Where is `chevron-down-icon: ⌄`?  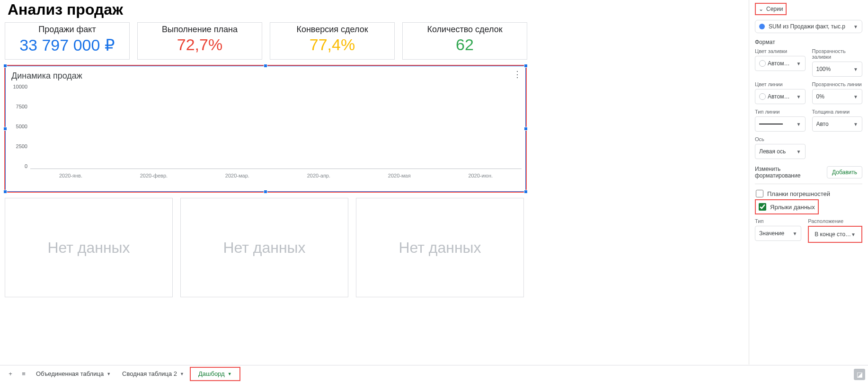
chevron-down-icon: ⌄ is located at coordinates (761, 9).